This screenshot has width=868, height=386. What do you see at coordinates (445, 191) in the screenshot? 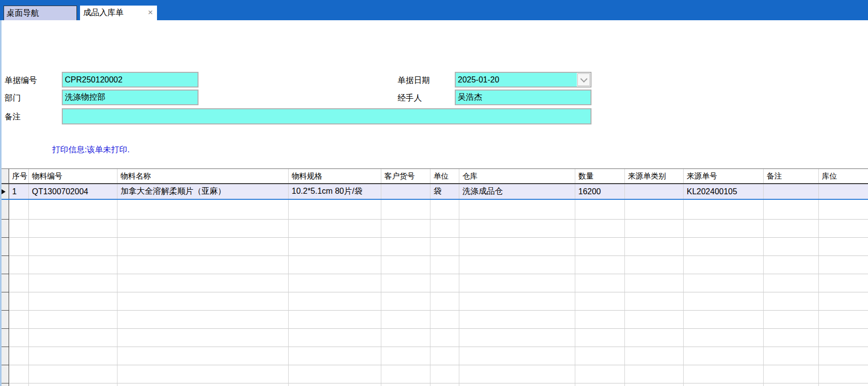
I see `cell-unit: 袋` at bounding box center [445, 191].